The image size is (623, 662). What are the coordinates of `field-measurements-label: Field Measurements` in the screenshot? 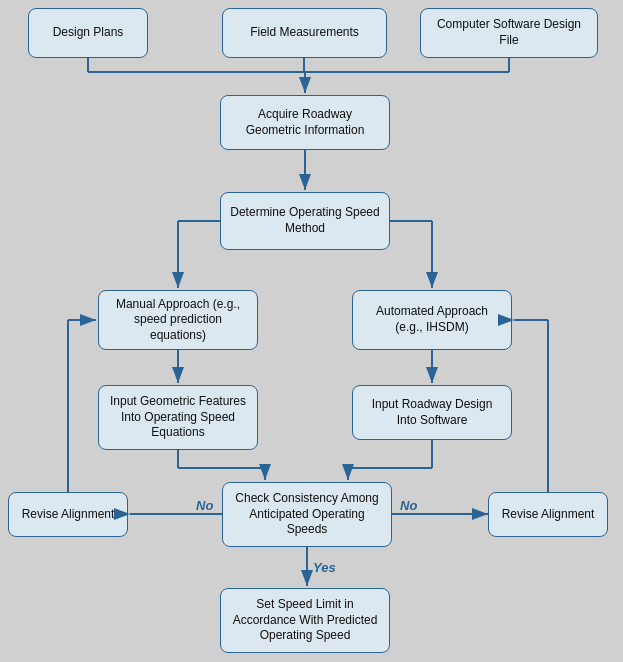 It's located at (304, 33).